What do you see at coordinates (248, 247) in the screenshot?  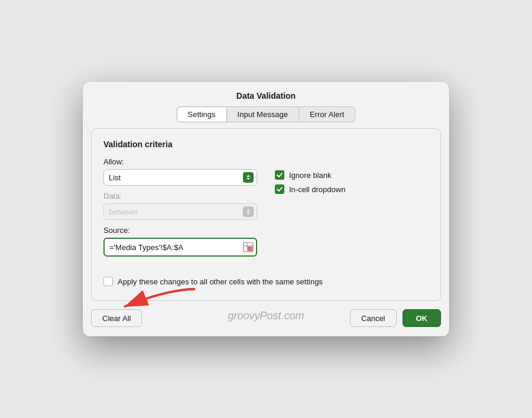 I see `cell-ref-icon` at bounding box center [248, 247].